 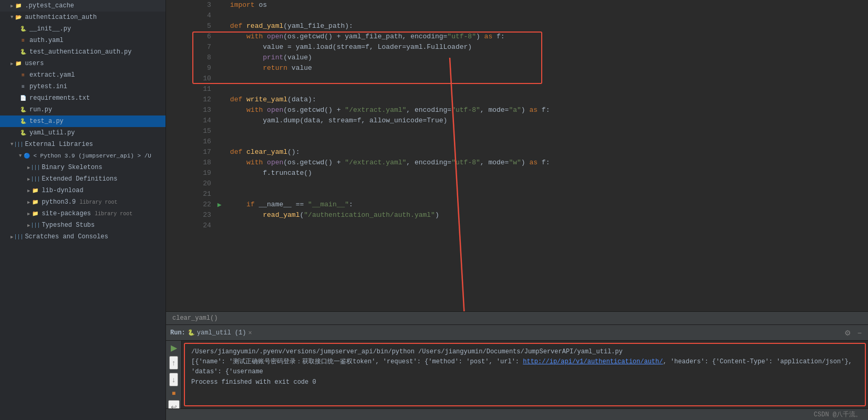 What do you see at coordinates (83, 40) in the screenshot?
I see `sidebar-item-auth-yaml: ≡ auth.yaml` at bounding box center [83, 40].